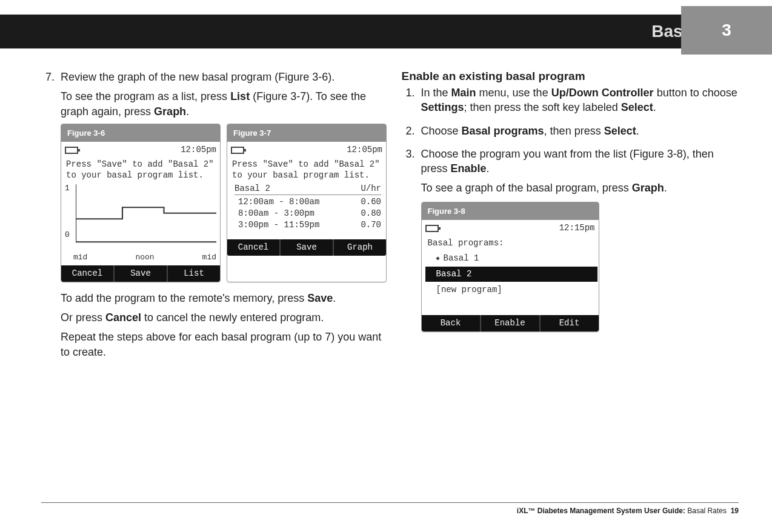  What do you see at coordinates (48, 217) in the screenshot?
I see `step-number: 7.` at bounding box center [48, 217].